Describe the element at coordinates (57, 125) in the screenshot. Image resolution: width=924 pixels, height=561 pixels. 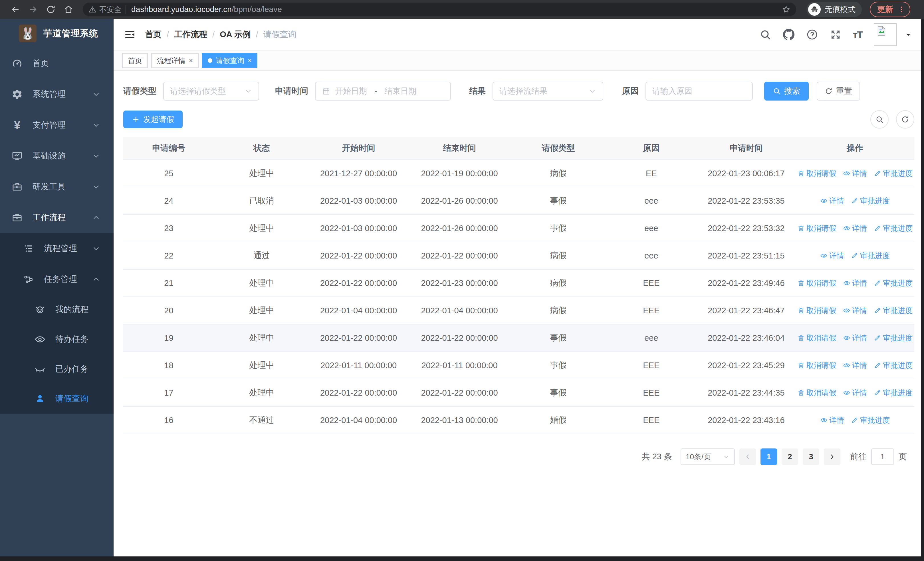
I see `sidebar-item-2: ¥支付管理` at that location.